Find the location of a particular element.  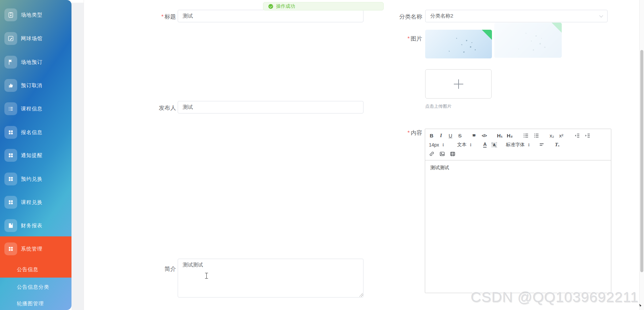

updown-arrows-icon is located at coordinates (443, 145).